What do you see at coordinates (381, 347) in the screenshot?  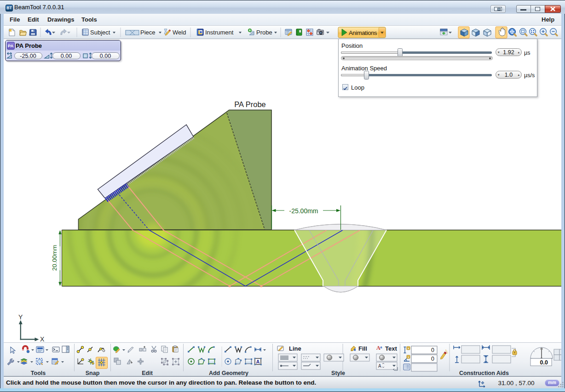 I see `svg-text: a` at bounding box center [381, 347].